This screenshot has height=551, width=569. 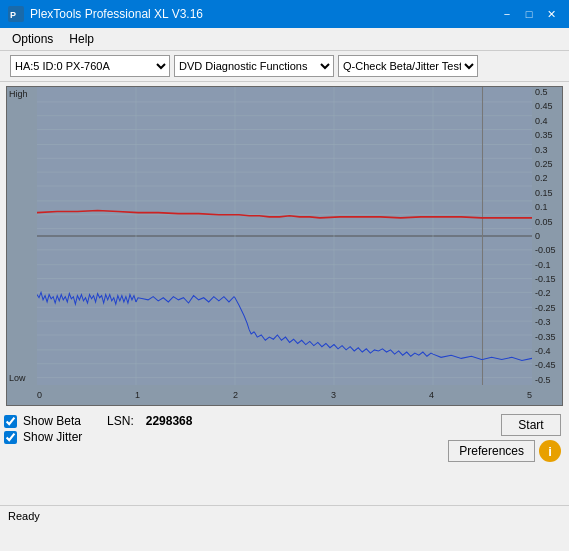 I want to click on preferences-button: Preferences, so click(x=492, y=451).